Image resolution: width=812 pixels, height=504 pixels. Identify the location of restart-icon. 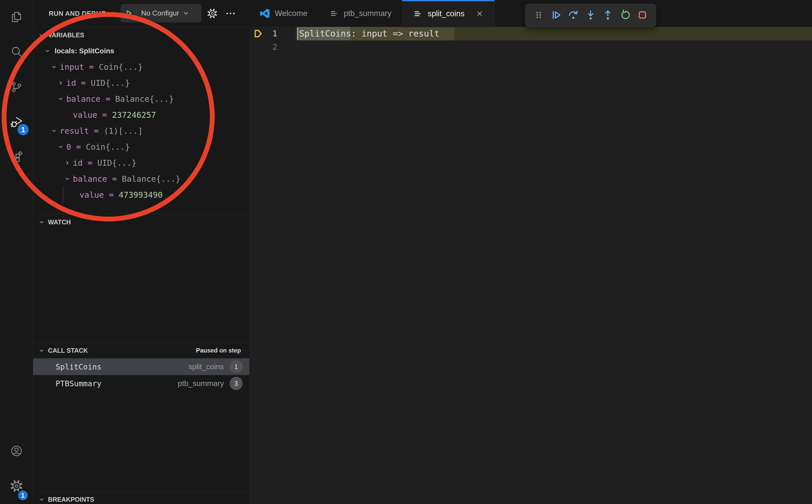
(625, 15).